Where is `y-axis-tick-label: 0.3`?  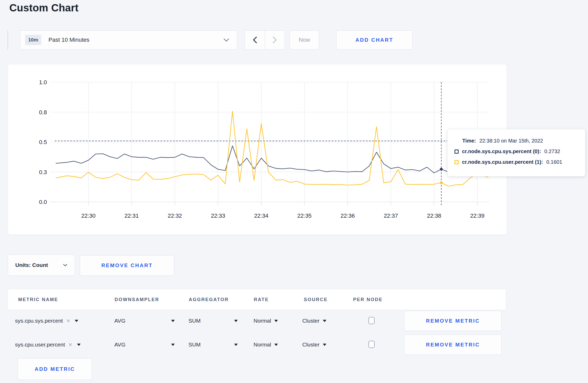 y-axis-tick-label: 0.3 is located at coordinates (43, 172).